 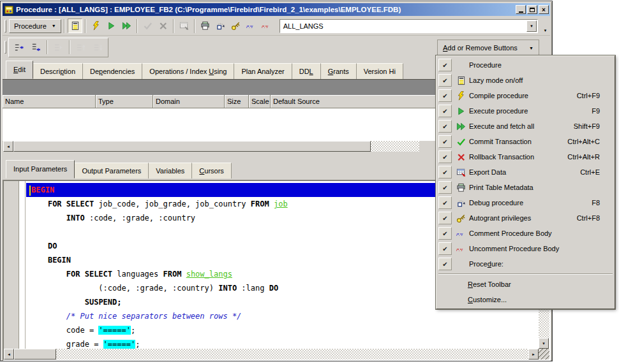 I want to click on insert-variable-icon, so click(x=36, y=47).